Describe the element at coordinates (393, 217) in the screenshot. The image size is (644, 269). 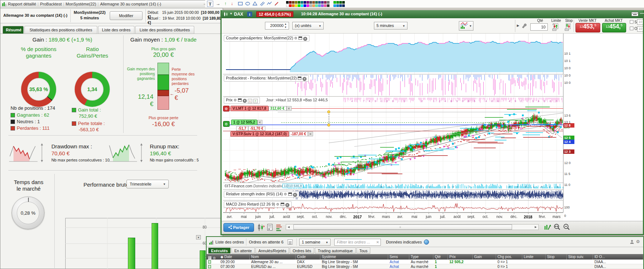
I see `time-axis: avr.maijuinjuil.aoûtsept.oct.nov.déc.201…` at that location.